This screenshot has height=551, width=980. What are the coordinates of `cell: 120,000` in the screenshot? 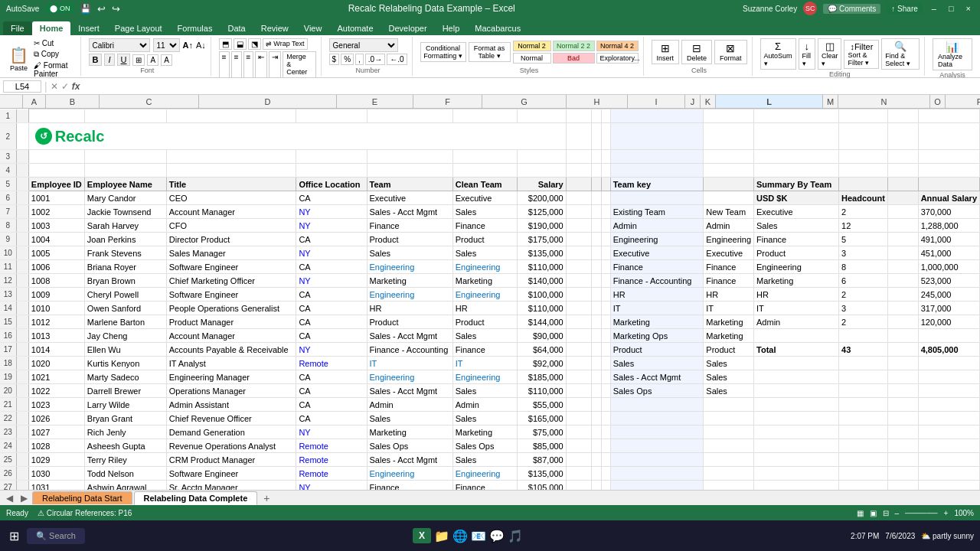 It's located at (949, 322).